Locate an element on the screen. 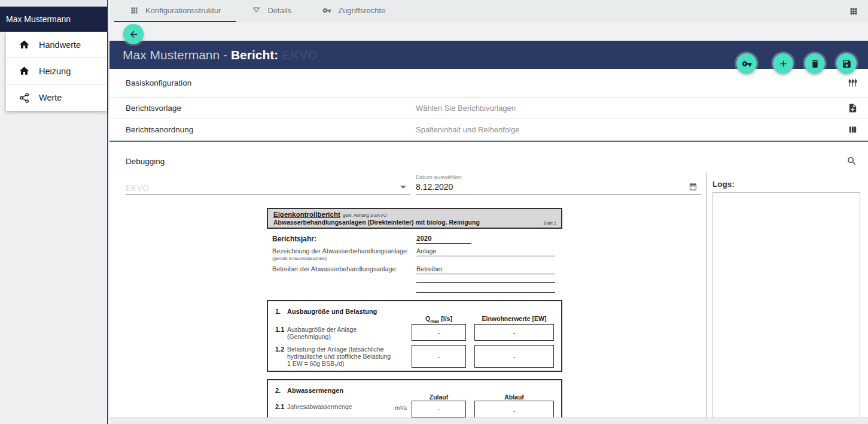  report-title: Eigenkontrollbericht is located at coordinates (307, 214).